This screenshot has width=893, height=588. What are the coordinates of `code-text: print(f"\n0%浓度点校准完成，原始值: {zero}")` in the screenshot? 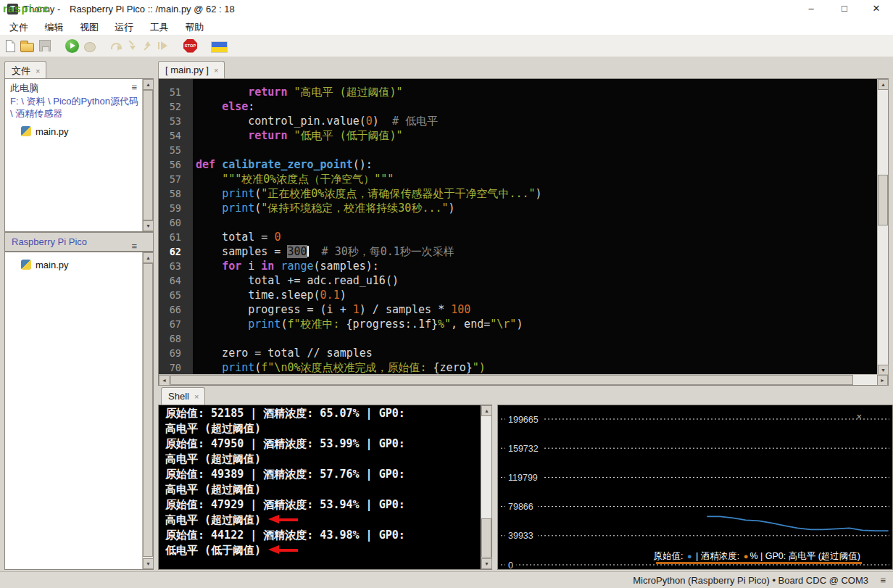 It's located at (336, 368).